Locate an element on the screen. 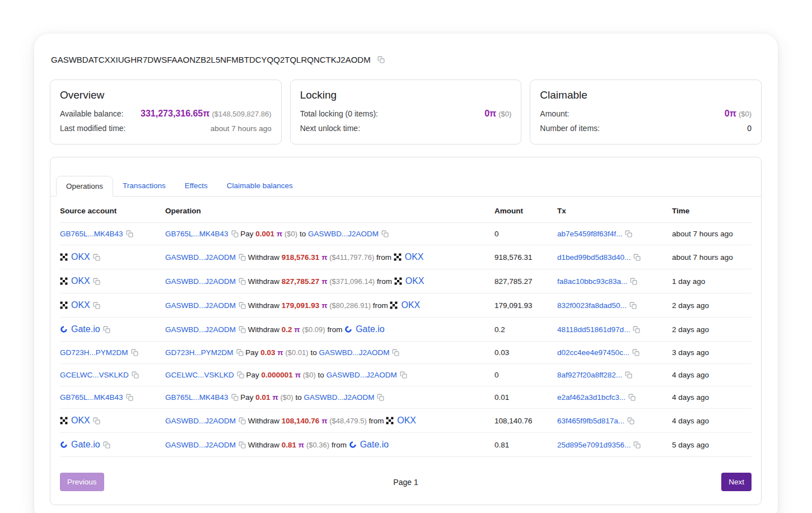  tx-hash-link: 25d895e7091d9356... is located at coordinates (594, 445).